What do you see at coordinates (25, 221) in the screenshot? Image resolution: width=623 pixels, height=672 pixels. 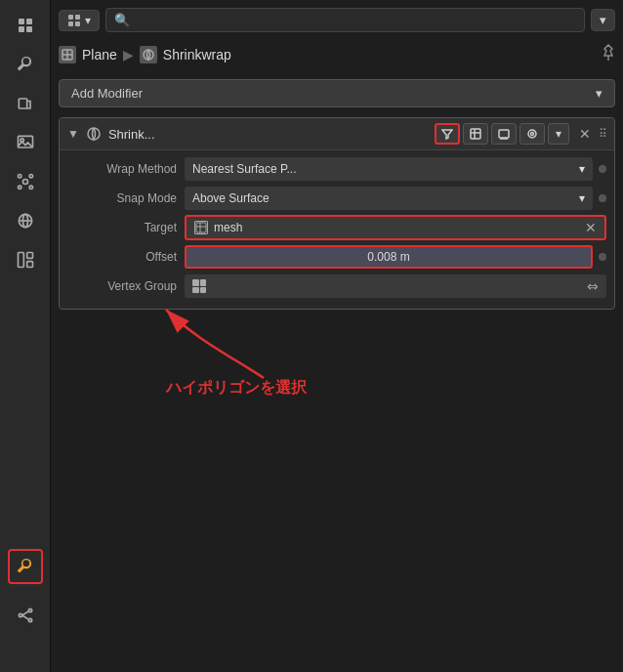 I see `sidebar-icon-physics` at bounding box center [25, 221].